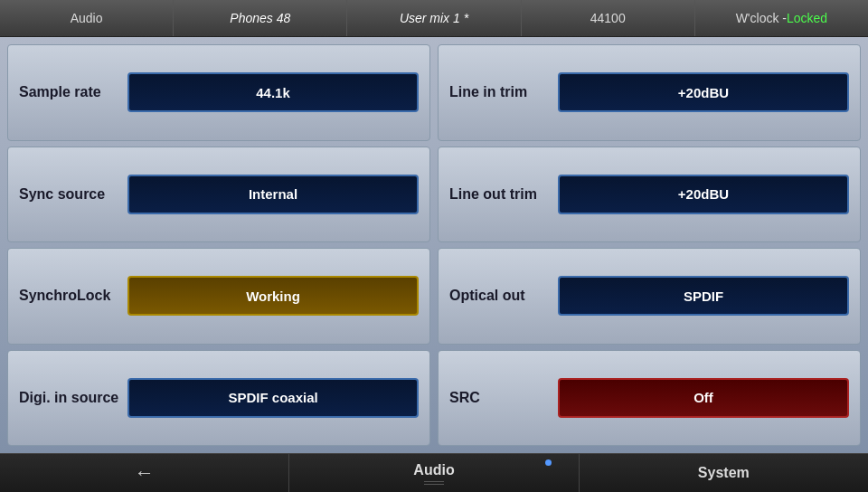 The height and width of the screenshot is (492, 868). What do you see at coordinates (723, 473) in the screenshot?
I see `system-button: System` at bounding box center [723, 473].